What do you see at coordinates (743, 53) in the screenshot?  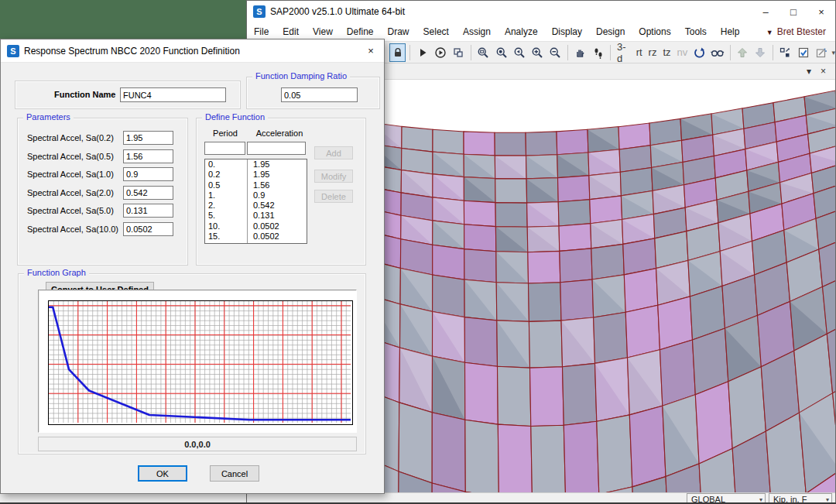 I see `move-up-icon` at bounding box center [743, 53].